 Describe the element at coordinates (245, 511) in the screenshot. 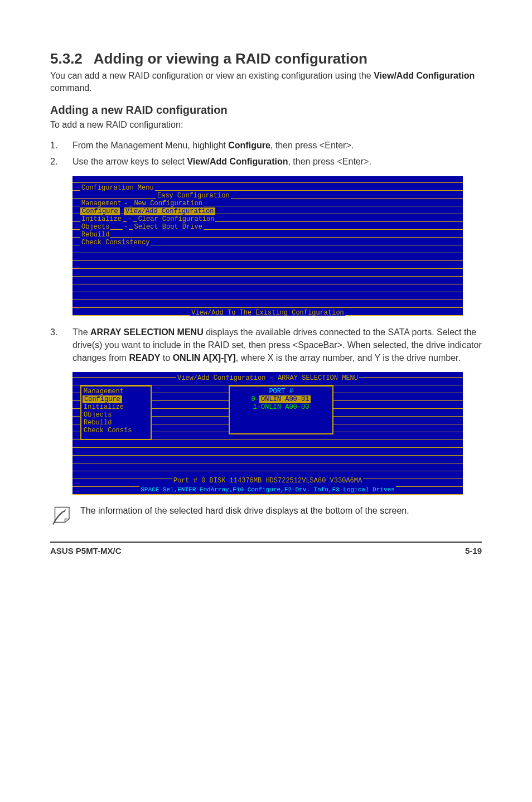

I see `note-text: The information of the selected hard dis…` at that location.